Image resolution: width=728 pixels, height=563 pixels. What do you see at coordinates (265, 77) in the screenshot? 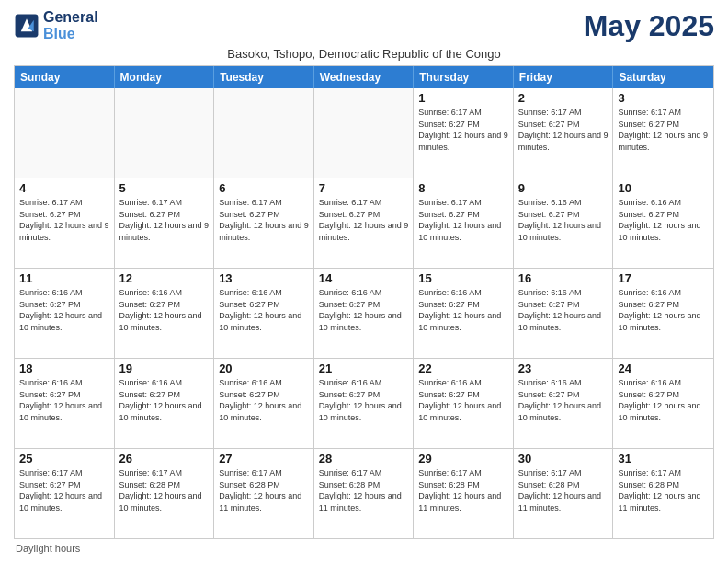
I see `day-header-tuesday: Tuesday` at bounding box center [265, 77].